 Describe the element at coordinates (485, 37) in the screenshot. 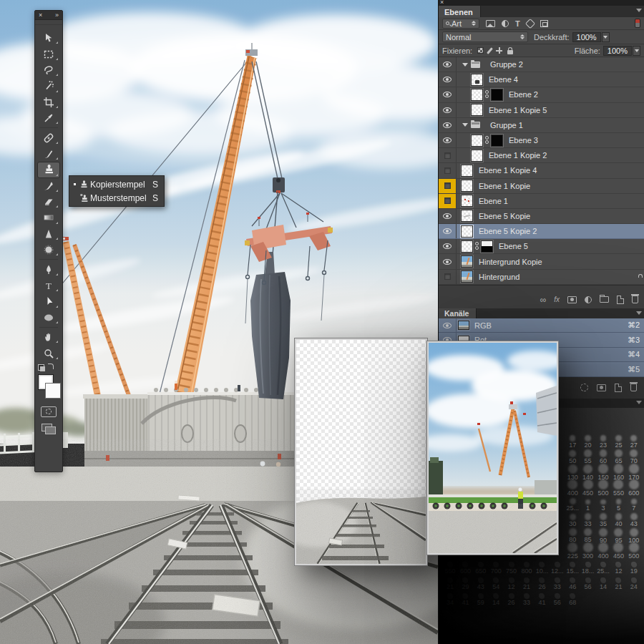

I see `blend-mode-dropdown: Normal` at that location.